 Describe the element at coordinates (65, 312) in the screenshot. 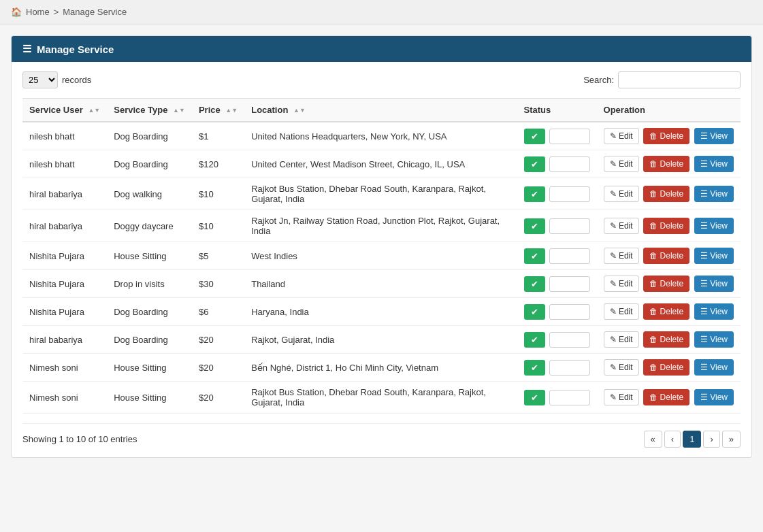

I see `cell-service-user: Nishita Pujara` at that location.